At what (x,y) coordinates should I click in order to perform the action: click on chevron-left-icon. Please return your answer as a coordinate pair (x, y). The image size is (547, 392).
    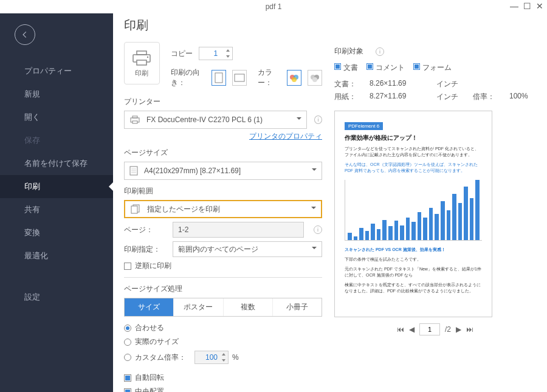
    Looking at the image, I should click on (25, 35).